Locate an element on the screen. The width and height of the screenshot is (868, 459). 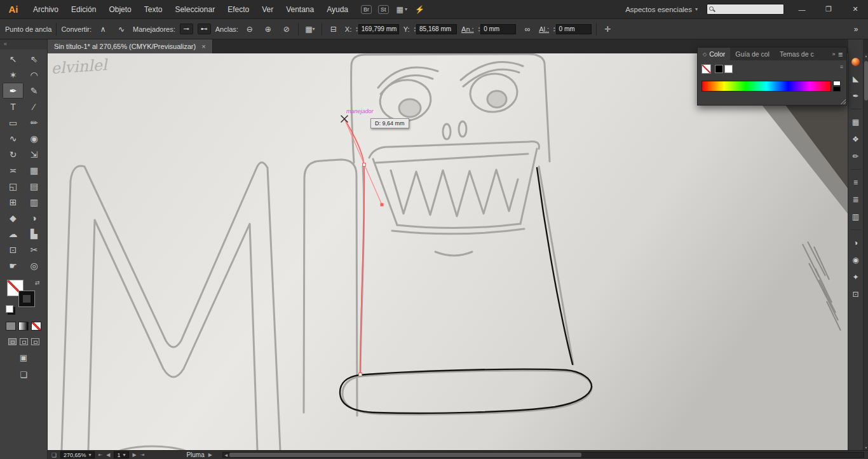
draw-behind-button is located at coordinates (24, 342).